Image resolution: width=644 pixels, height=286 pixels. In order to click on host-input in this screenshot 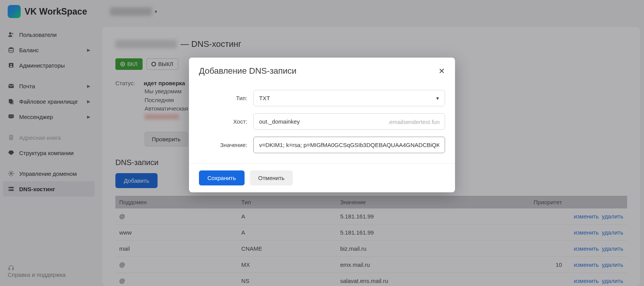, I will do `click(349, 121)`.